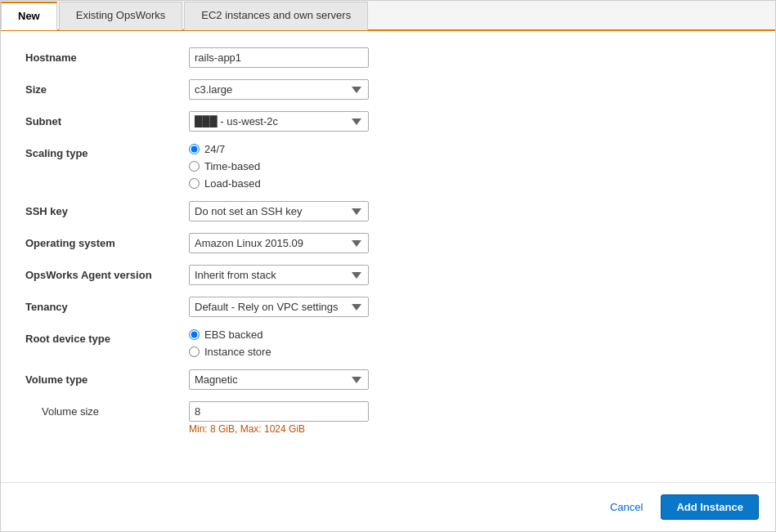  Describe the element at coordinates (388, 90) in the screenshot. I see `size-row: Size c3.large` at that location.